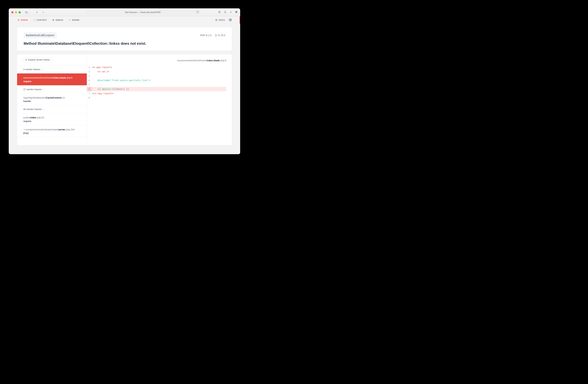  I want to click on tab-share-label: SHARE, so click(76, 20).